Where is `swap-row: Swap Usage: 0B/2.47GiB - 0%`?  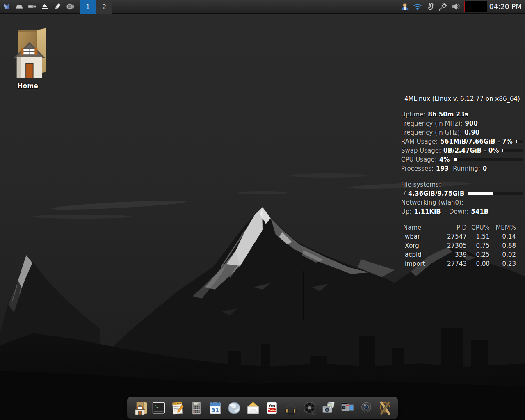 swap-row: Swap Usage: 0B/2.47GiB - 0% is located at coordinates (462, 151).